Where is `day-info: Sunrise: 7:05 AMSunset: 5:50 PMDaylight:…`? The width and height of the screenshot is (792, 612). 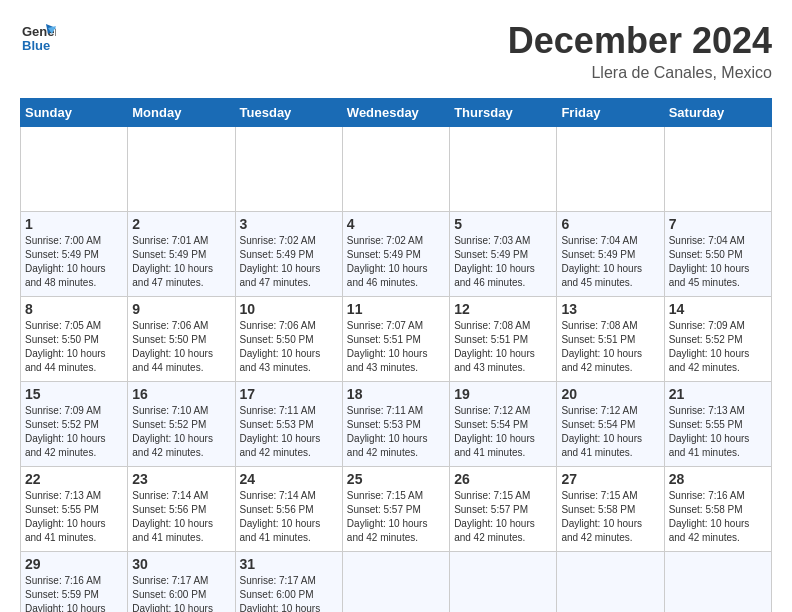 day-info: Sunrise: 7:05 AMSunset: 5:50 PMDaylight:… is located at coordinates (74, 347).